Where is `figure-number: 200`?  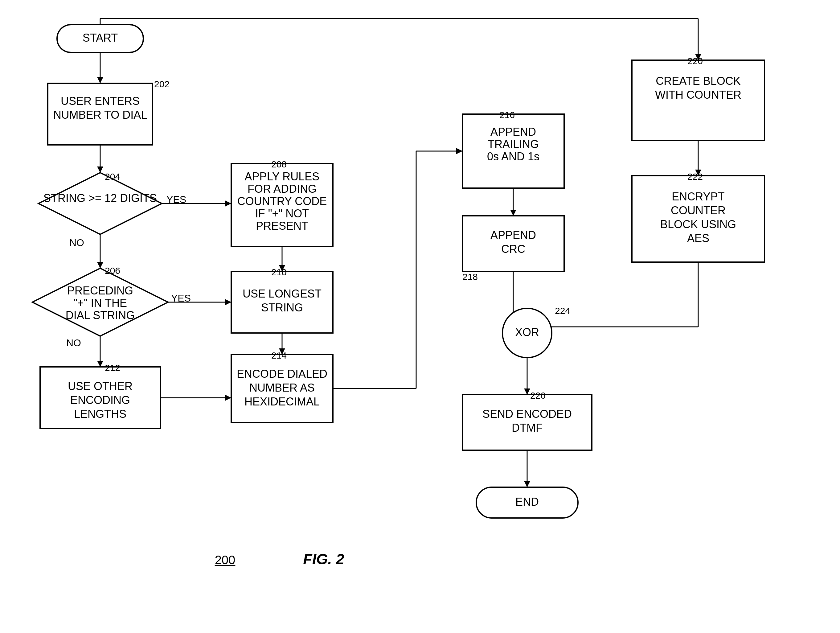
figure-number: 200 is located at coordinates (225, 560).